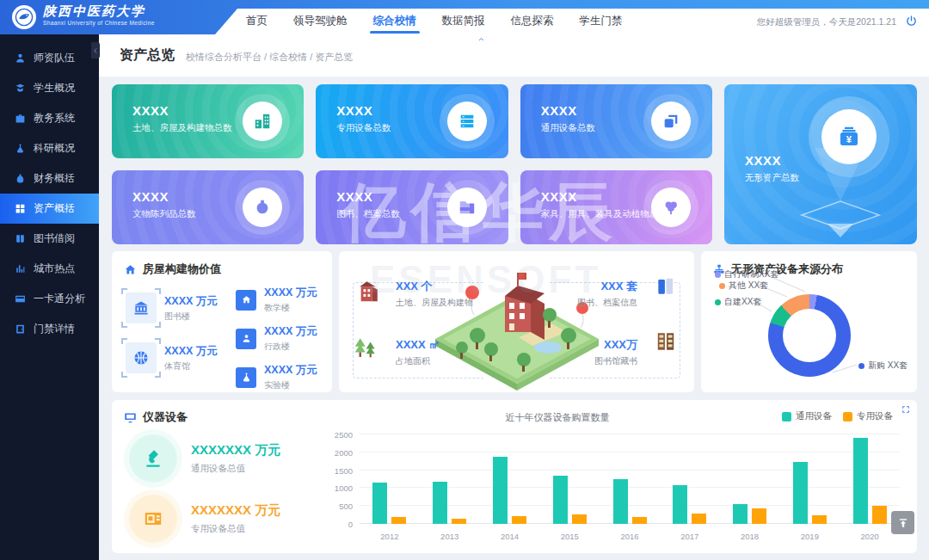  What do you see at coordinates (165, 417) in the screenshot?
I see `panel-title: 仪器设备` at bounding box center [165, 417].